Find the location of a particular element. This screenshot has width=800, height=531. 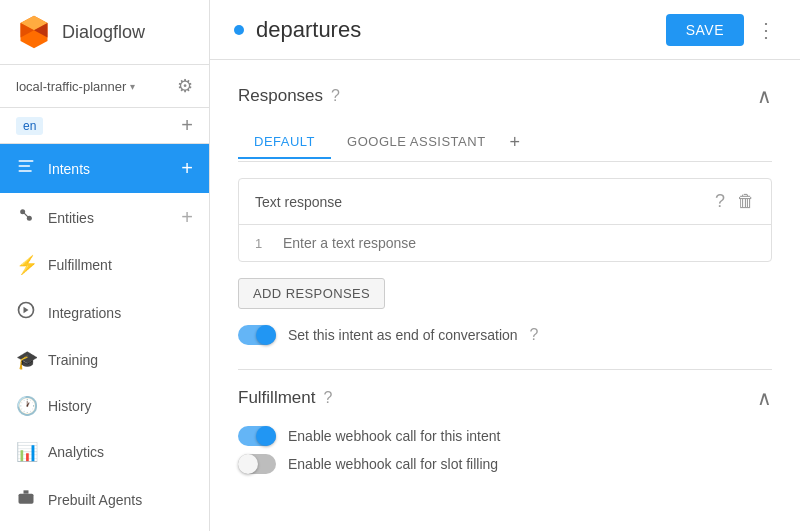

status-dot is located at coordinates (239, 30).